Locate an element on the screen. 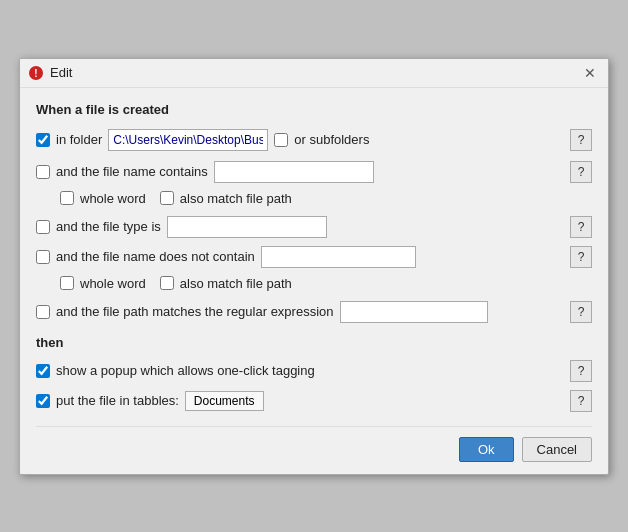 The width and height of the screenshot is (628, 532). file-type-label: and the file type is is located at coordinates (108, 226).